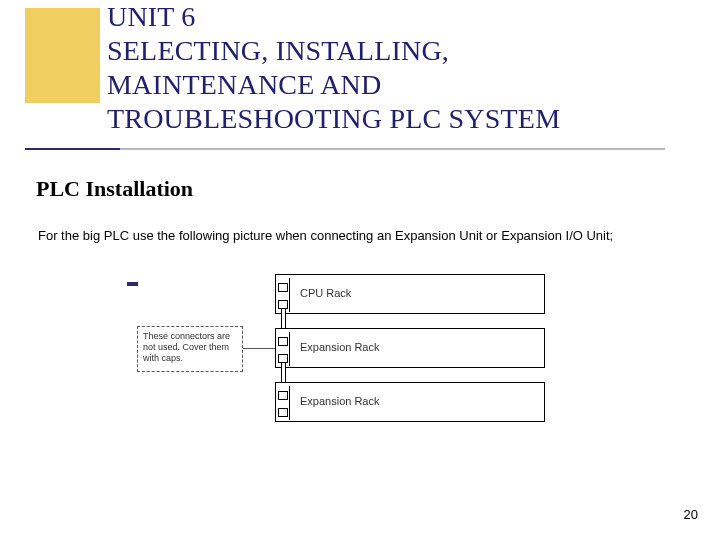 The height and width of the screenshot is (540, 720). What do you see at coordinates (190, 349) in the screenshot?
I see `callout-note: These connectors are not used. Cover the…` at bounding box center [190, 349].